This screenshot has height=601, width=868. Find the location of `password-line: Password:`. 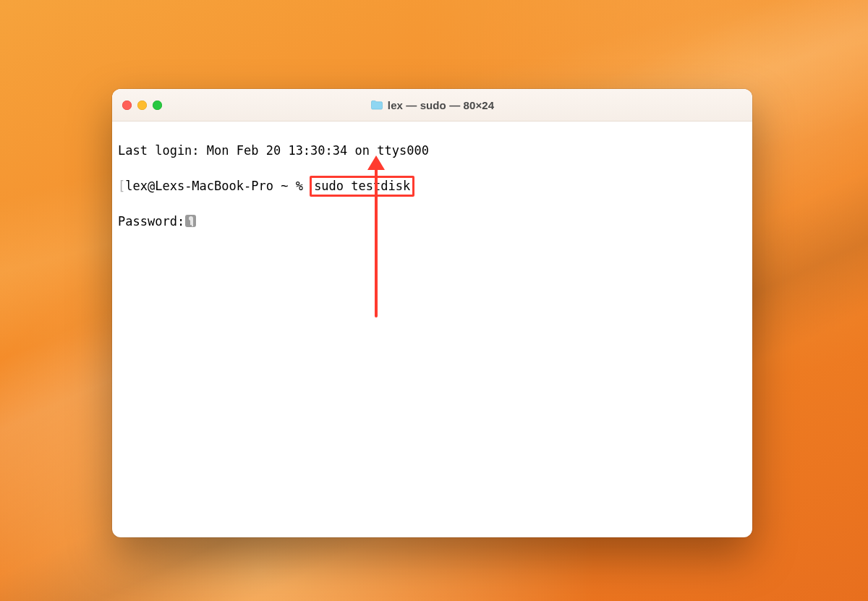

password-line: Password: is located at coordinates (433, 221).